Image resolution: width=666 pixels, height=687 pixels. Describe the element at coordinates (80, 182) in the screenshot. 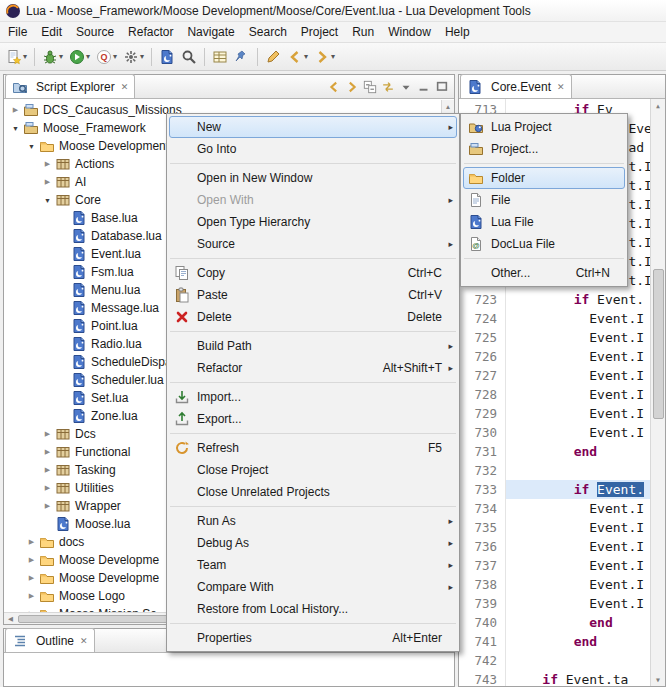

I see `tree-item-label: AI` at that location.